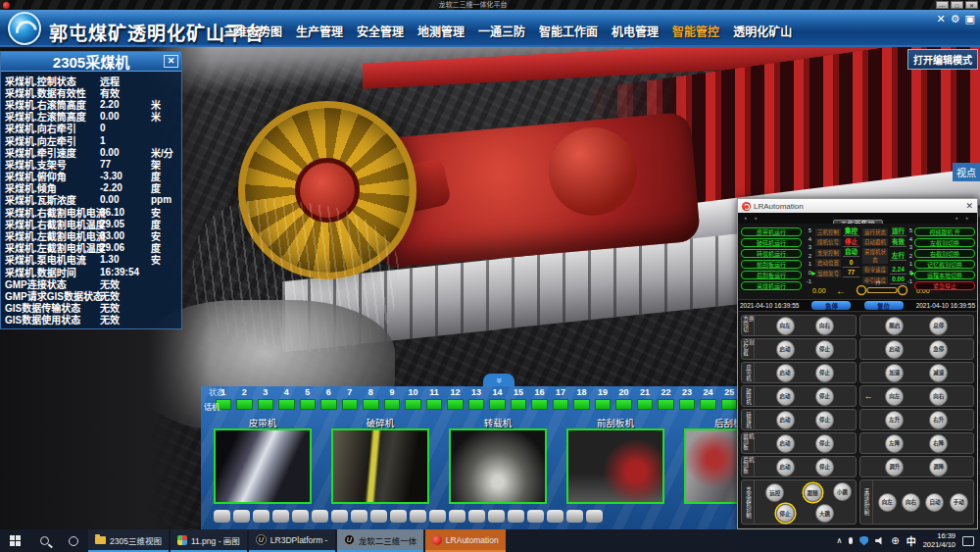 This screenshot has height=552, width=980. What do you see at coordinates (968, 541) in the screenshot?
I see `notification-icon` at bounding box center [968, 541].